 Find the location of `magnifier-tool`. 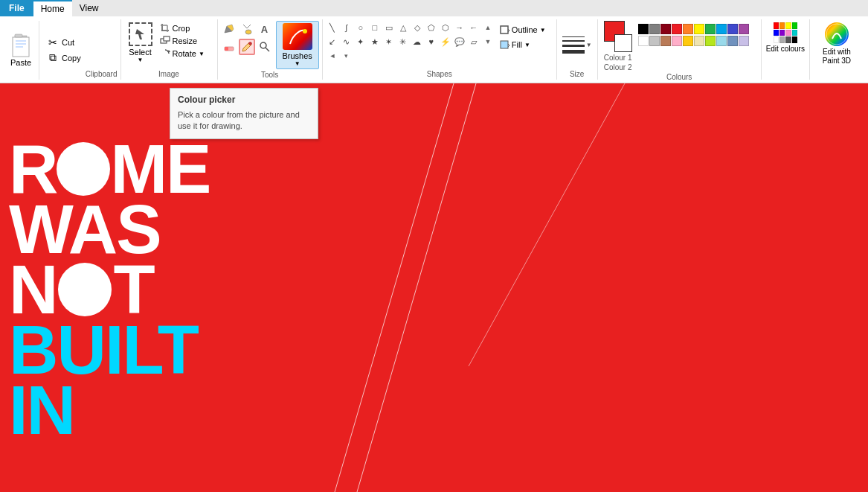

magnifier-tool is located at coordinates (265, 47).